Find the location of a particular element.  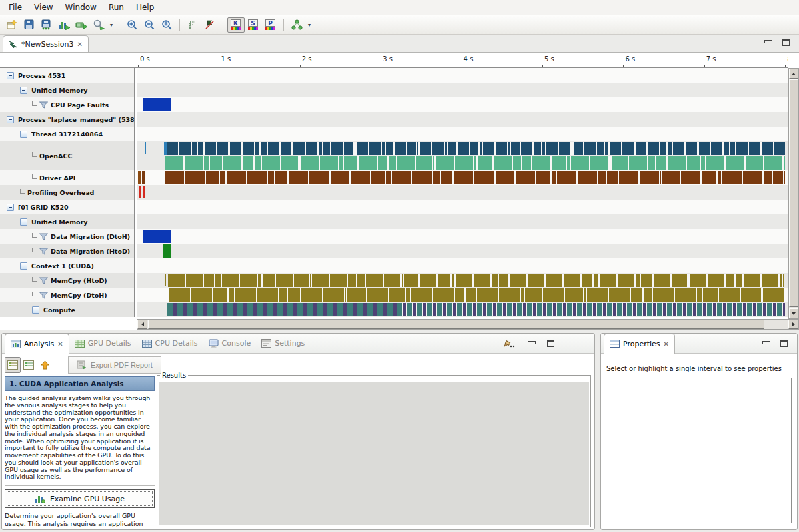

row-label-profiling-overhead: Profiling Overhead is located at coordinates (67, 192).